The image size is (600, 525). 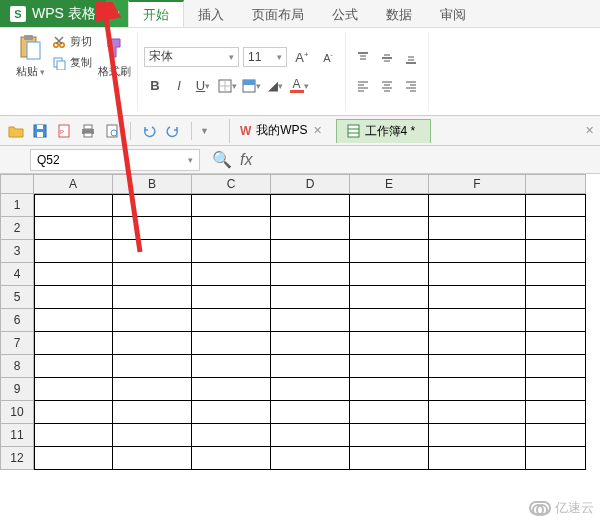 What do you see at coordinates (149, 131) in the screenshot?
I see `undo-button` at bounding box center [149, 131].